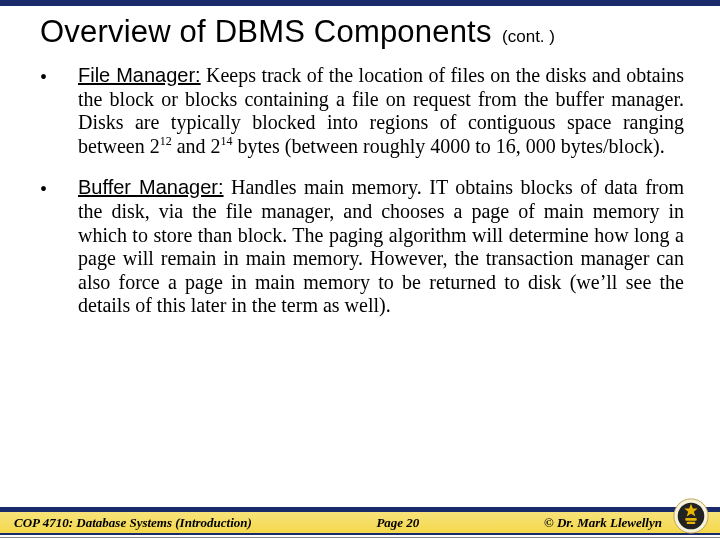 The height and width of the screenshot is (540, 720). Describe the element at coordinates (266, 32) in the screenshot. I see `slide-title: Overview of DBMS Components` at that location.